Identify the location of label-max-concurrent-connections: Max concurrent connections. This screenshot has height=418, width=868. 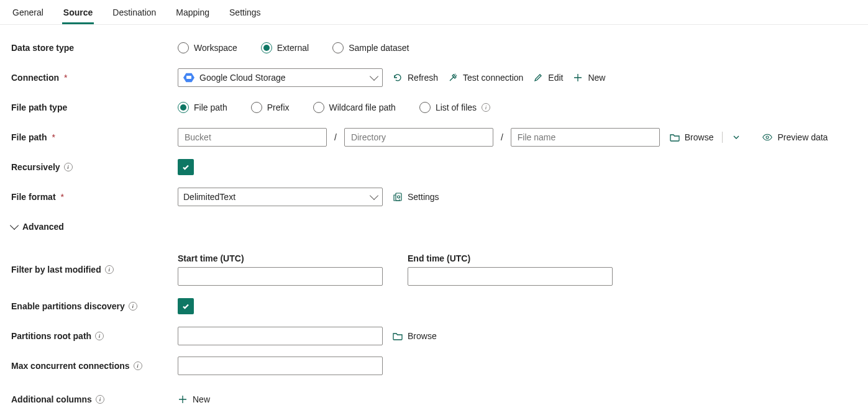
(94, 366).